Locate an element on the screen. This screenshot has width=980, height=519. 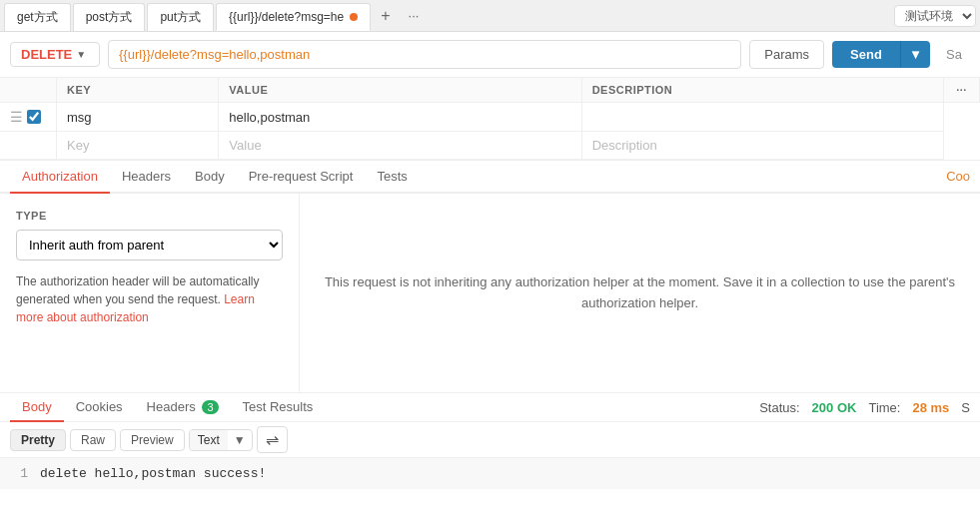
value-cell: hello,postman is located at coordinates (400, 118).